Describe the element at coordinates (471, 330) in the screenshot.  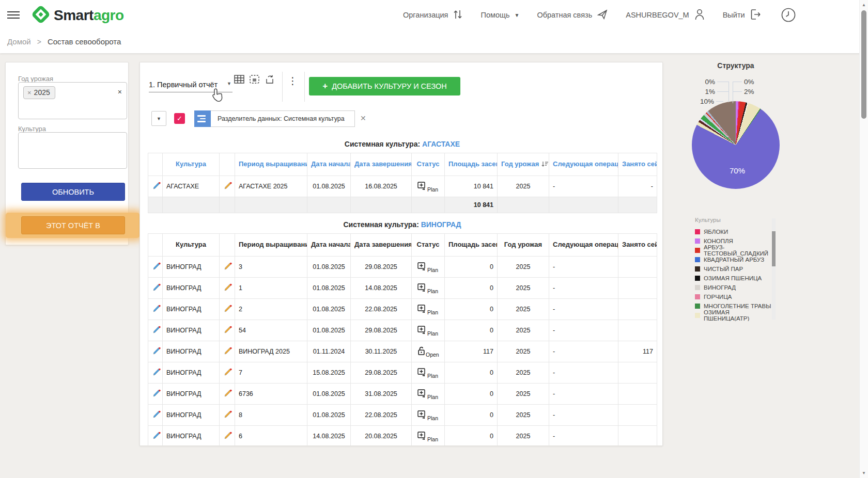
I see `cell-area: 0` at that location.